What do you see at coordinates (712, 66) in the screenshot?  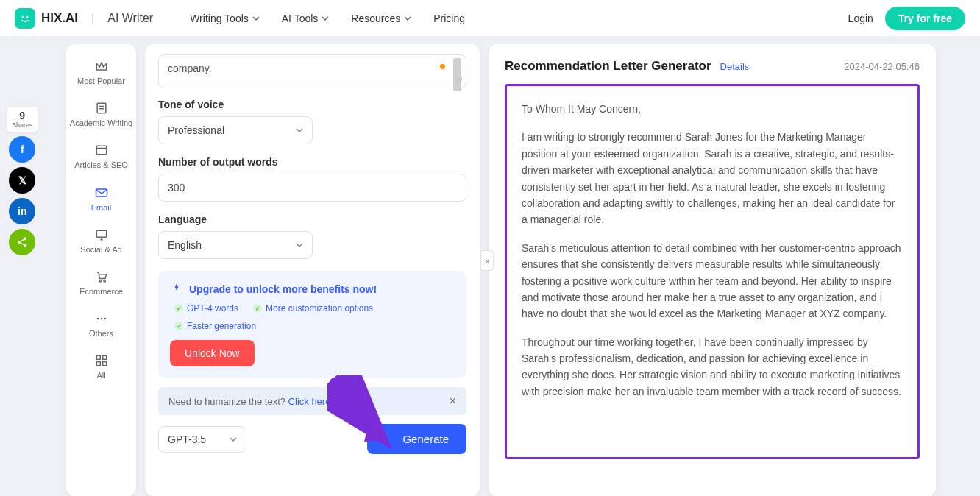 I see `output-header: Recommendation Letter Generator Details …` at bounding box center [712, 66].